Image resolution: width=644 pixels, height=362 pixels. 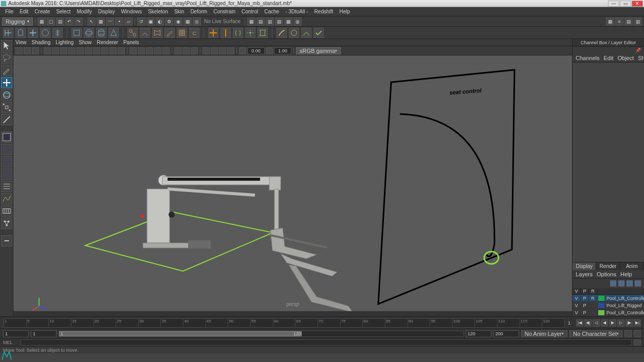 I want to click on script-editor-icon, so click(x=637, y=342).